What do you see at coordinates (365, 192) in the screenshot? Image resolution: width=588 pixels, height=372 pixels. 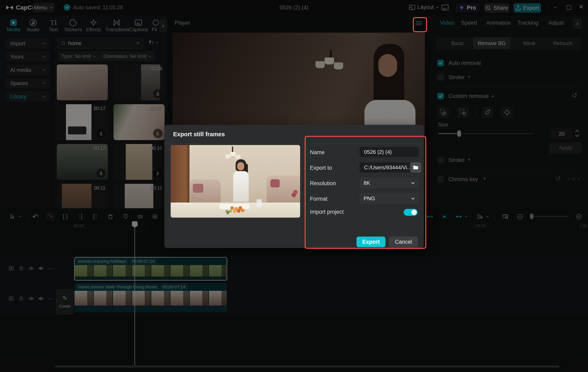 I see `annotation-dialog-highlight` at bounding box center [365, 192].